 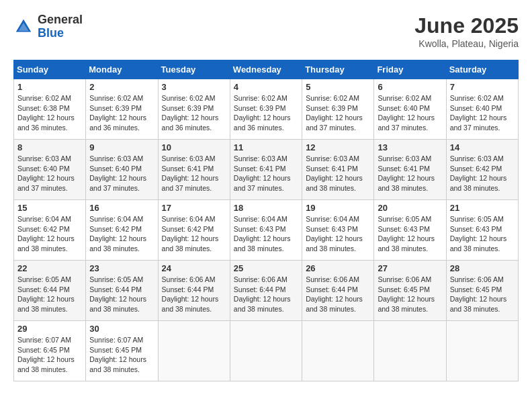 What do you see at coordinates (122, 87) in the screenshot?
I see `day-number: 2` at bounding box center [122, 87].